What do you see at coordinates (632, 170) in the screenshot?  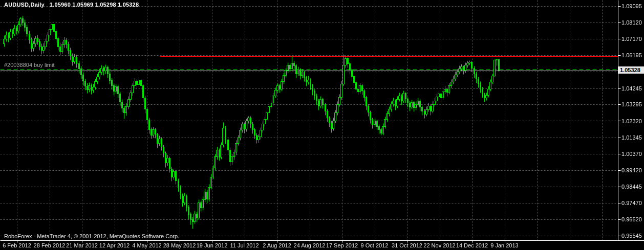 I see `y-axis-label: 0.99420` at bounding box center [632, 170].